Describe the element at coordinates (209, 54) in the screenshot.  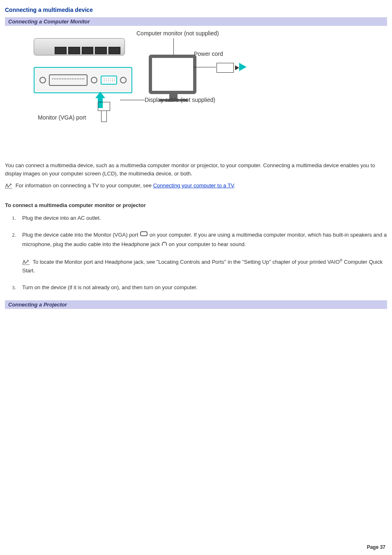
I see `diagram-label-power: Power cord` at that location.